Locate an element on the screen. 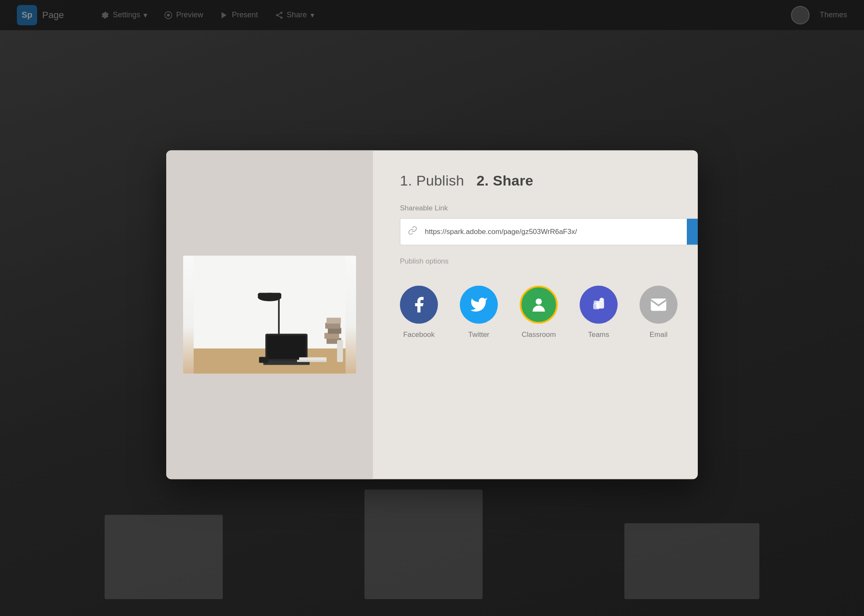  classroom-circle is located at coordinates (539, 304).